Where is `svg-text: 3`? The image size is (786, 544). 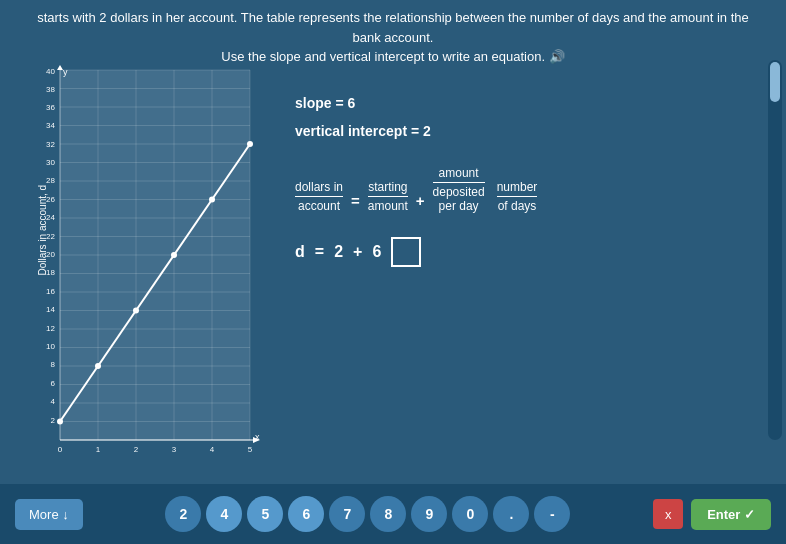
svg-text: 3 is located at coordinates (174, 450).